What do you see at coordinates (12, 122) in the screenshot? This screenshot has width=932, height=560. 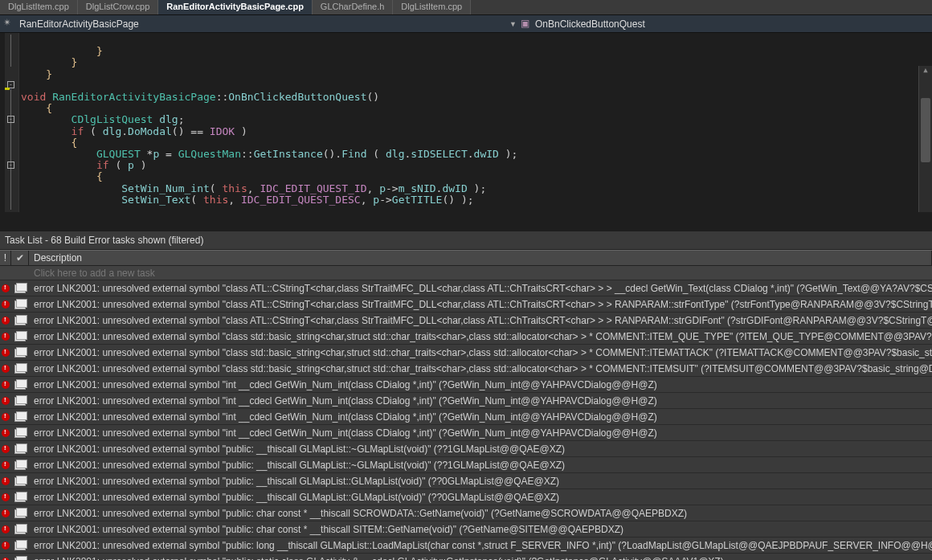 I see `outline-gutter: - - -` at bounding box center [12, 122].